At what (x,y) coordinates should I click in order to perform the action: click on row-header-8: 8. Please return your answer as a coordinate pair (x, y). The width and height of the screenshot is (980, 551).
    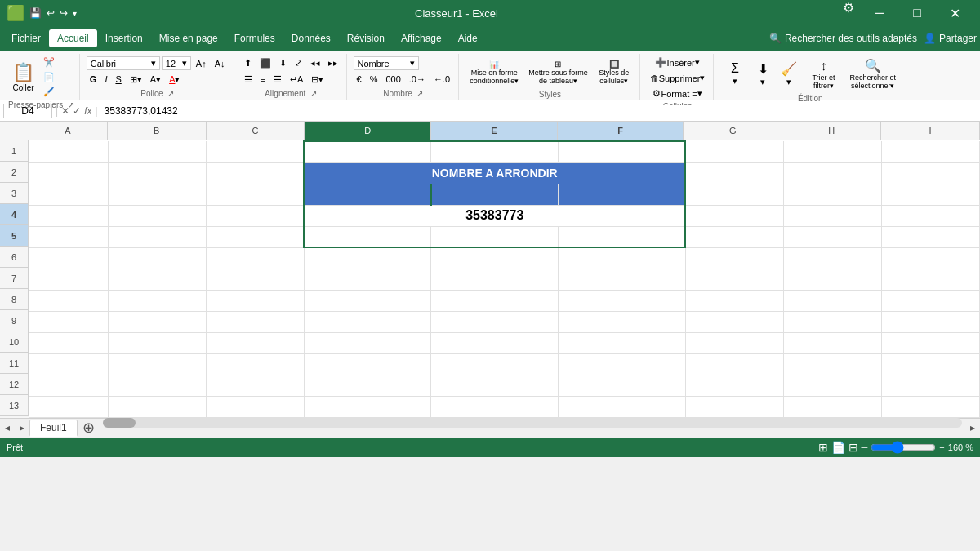
    Looking at the image, I should click on (15, 300).